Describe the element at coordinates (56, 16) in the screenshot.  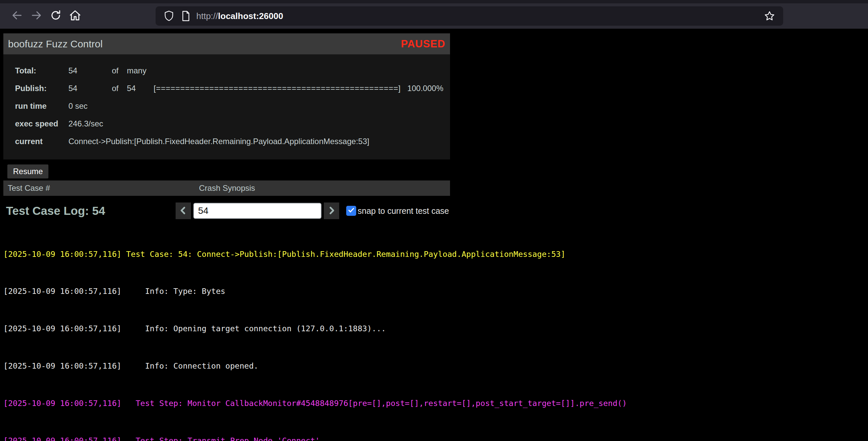
I see `reload-button` at that location.